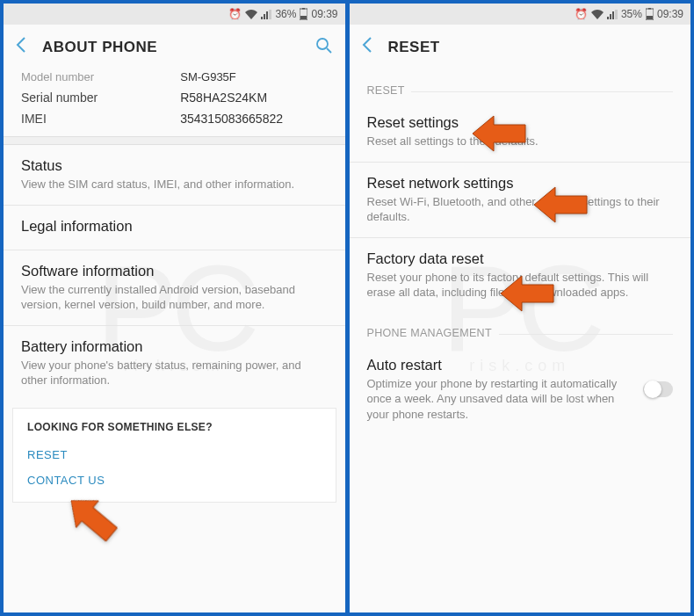 The height and width of the screenshot is (616, 694). I want to click on divider, so click(174, 141).